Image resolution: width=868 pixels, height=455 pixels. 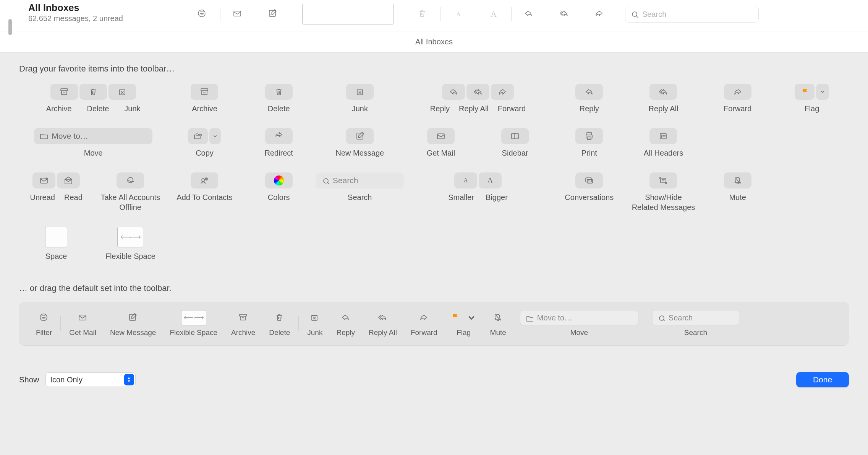 What do you see at coordinates (812, 99) in the screenshot?
I see `palette-flag: Flag` at bounding box center [812, 99].